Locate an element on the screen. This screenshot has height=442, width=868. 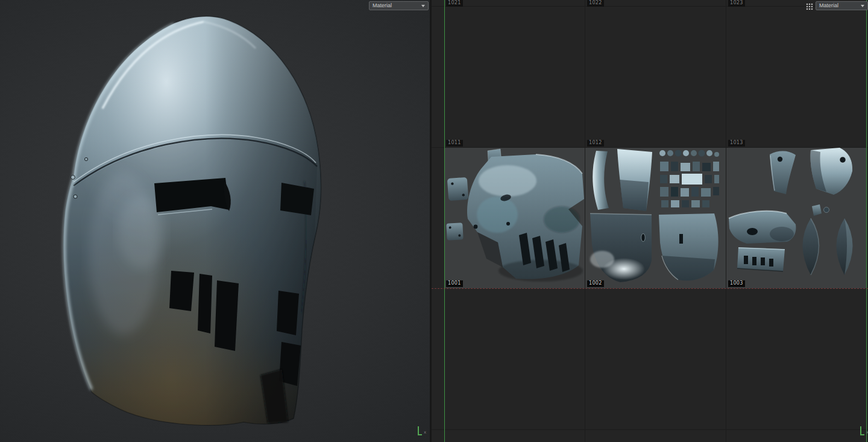
uv-small-parts-cluster is located at coordinates (690, 179).